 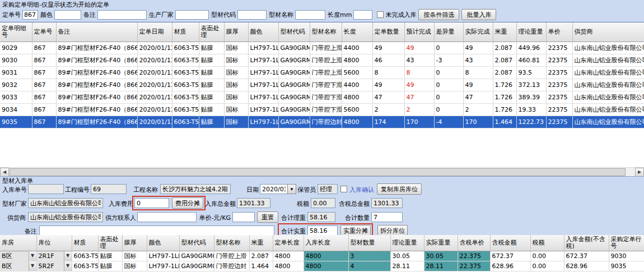 What do you see at coordinates (322, 172) in the screenshot?
I see `horizontal-scrollbar: ◀ ▶` at bounding box center [322, 172].